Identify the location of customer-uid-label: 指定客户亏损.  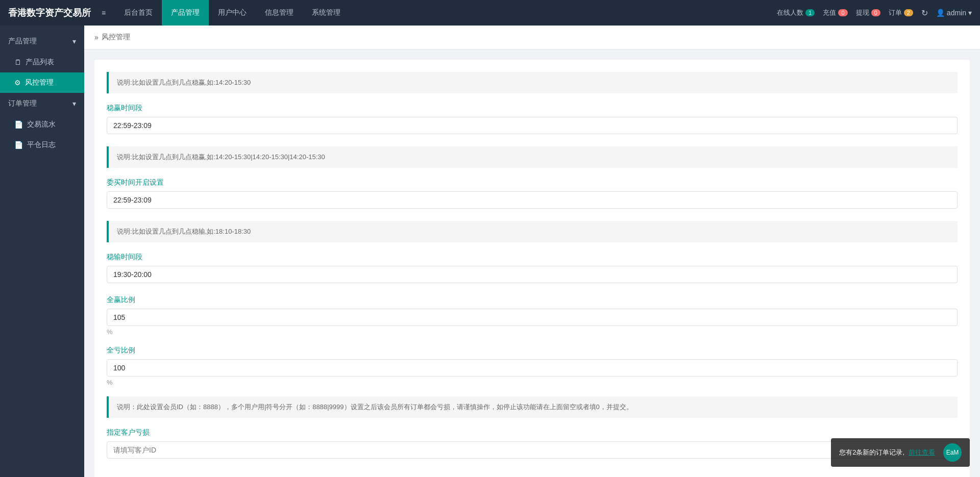
(532, 433).